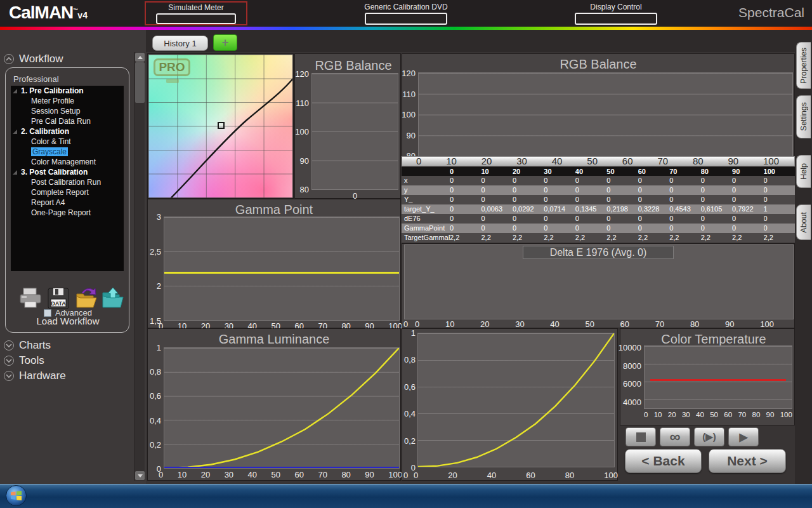 The image size is (812, 508). Describe the element at coordinates (641, 437) in the screenshot. I see `stop-icon` at that location.